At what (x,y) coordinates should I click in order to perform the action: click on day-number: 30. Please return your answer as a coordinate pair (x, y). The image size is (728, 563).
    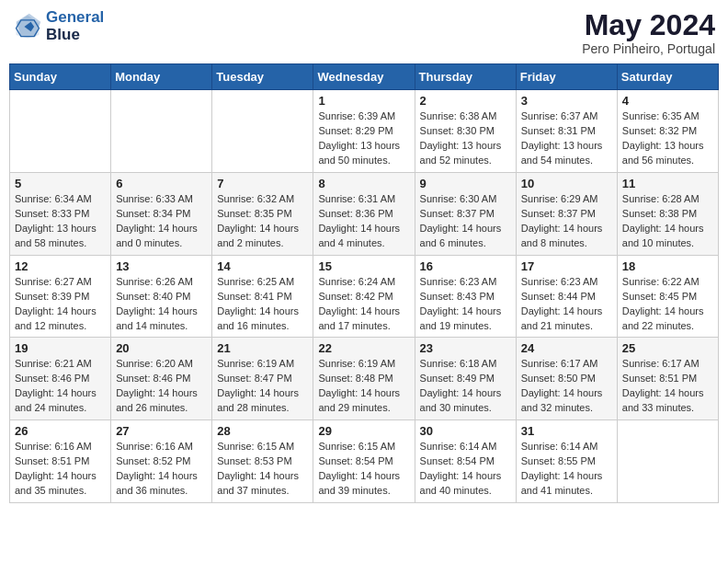
    Looking at the image, I should click on (465, 431).